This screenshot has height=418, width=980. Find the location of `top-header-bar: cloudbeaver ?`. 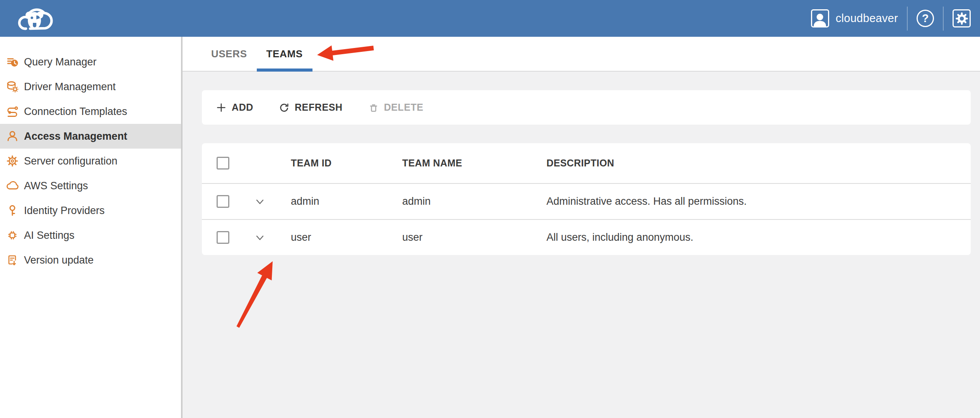

top-header-bar: cloudbeaver ? is located at coordinates (490, 19).